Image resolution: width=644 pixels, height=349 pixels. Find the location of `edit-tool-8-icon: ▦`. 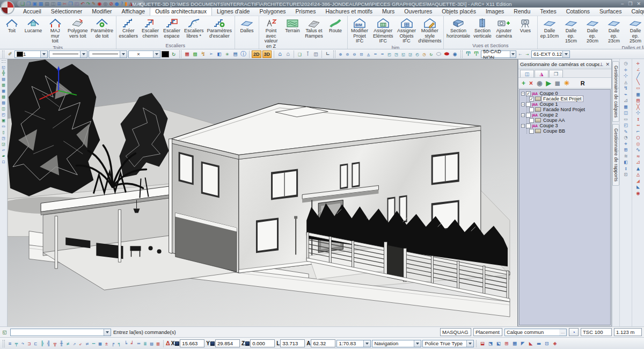

edit-tool-8-icon: ▦ is located at coordinates (626, 107).